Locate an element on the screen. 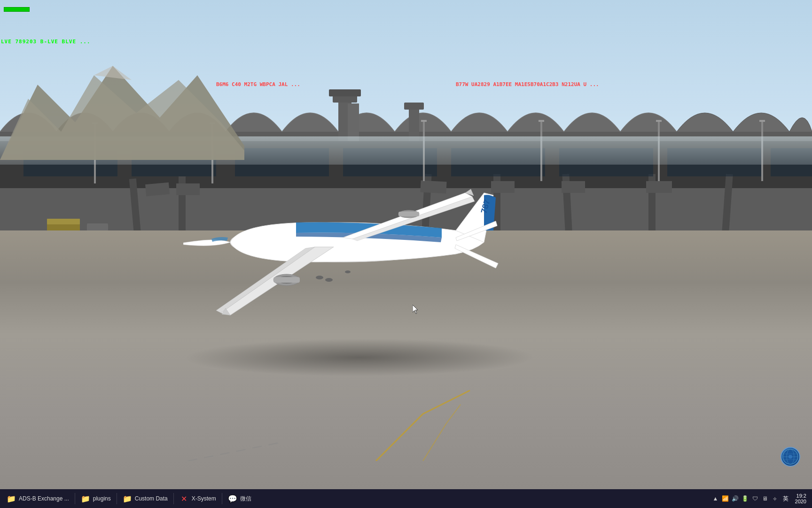 This screenshot has width=812, height=508. hud-progress-bar is located at coordinates (17, 9).